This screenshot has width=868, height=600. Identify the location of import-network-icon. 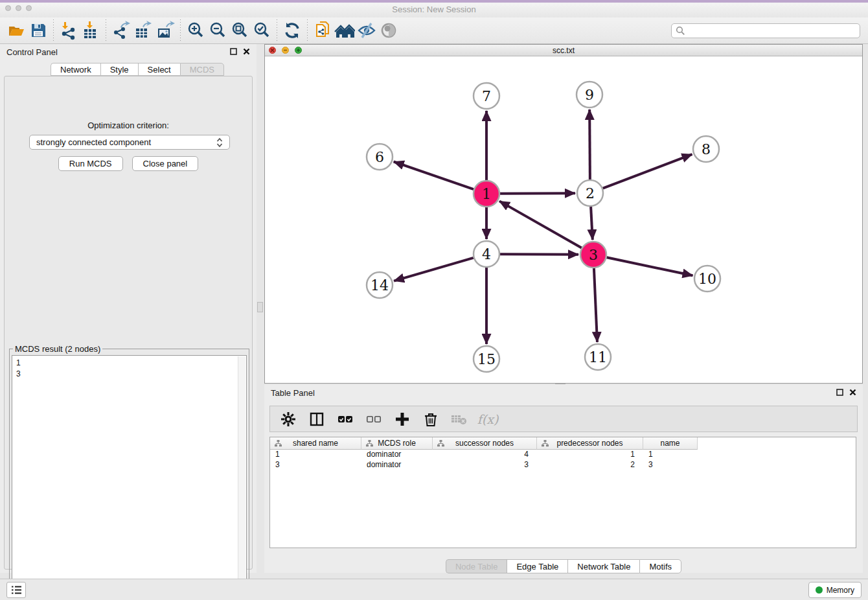
(69, 30).